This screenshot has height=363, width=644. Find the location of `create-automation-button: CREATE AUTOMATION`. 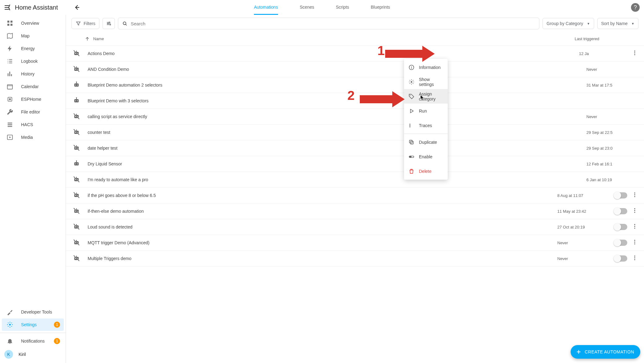

create-automation-button: CREATE AUTOMATION is located at coordinates (606, 352).